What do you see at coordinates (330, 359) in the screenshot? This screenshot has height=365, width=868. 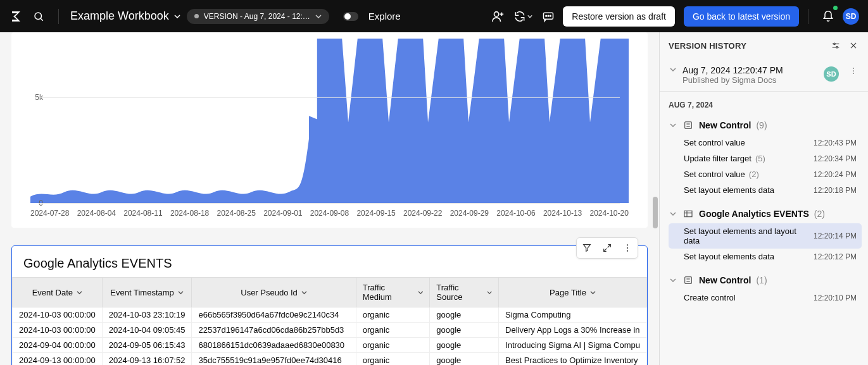 I see `table-row: 2024-09-13 00:00:002024-09-13 16:07:5235…` at bounding box center [330, 359].